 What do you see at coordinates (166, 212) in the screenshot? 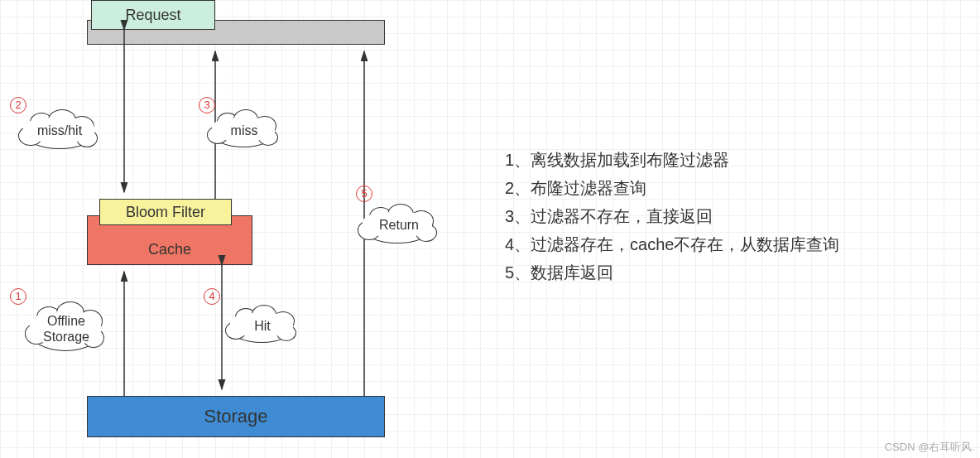
I see `bloom-filter-node: Bloom Filter` at bounding box center [166, 212].